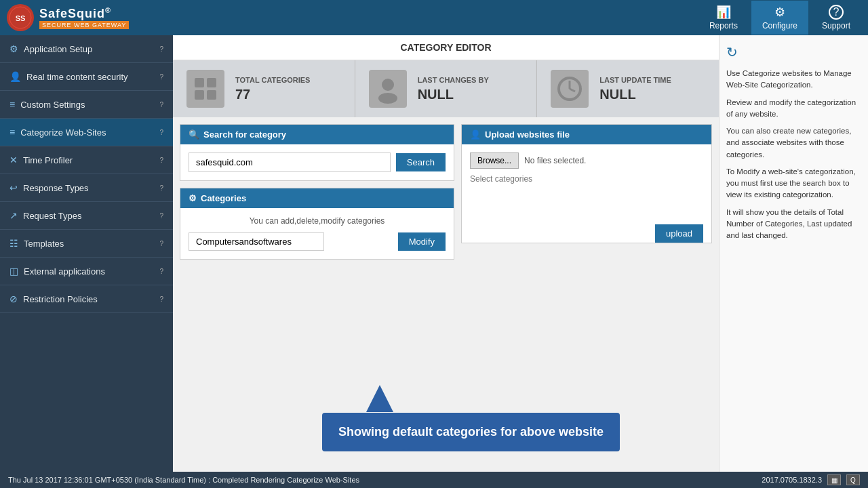 The image size is (868, 488). What do you see at coordinates (20, 18) in the screenshot?
I see `svg-text: SS` at bounding box center [20, 18].